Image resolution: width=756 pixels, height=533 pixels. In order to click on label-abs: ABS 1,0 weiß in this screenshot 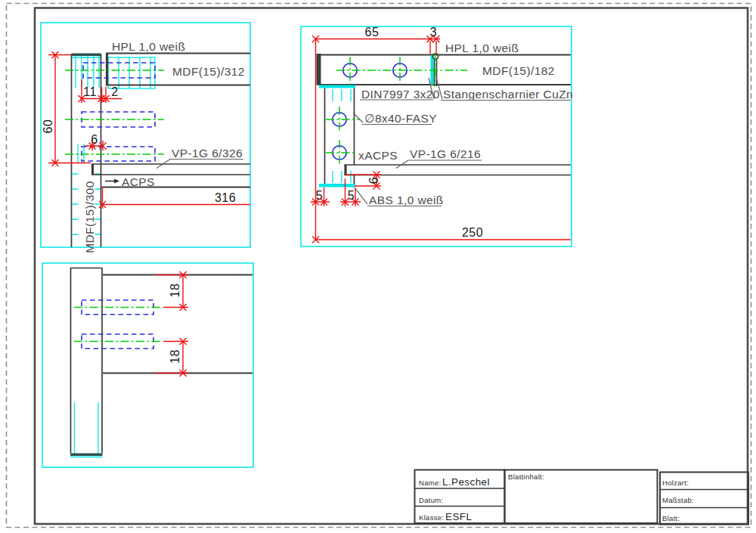, I will do `click(407, 200)`.